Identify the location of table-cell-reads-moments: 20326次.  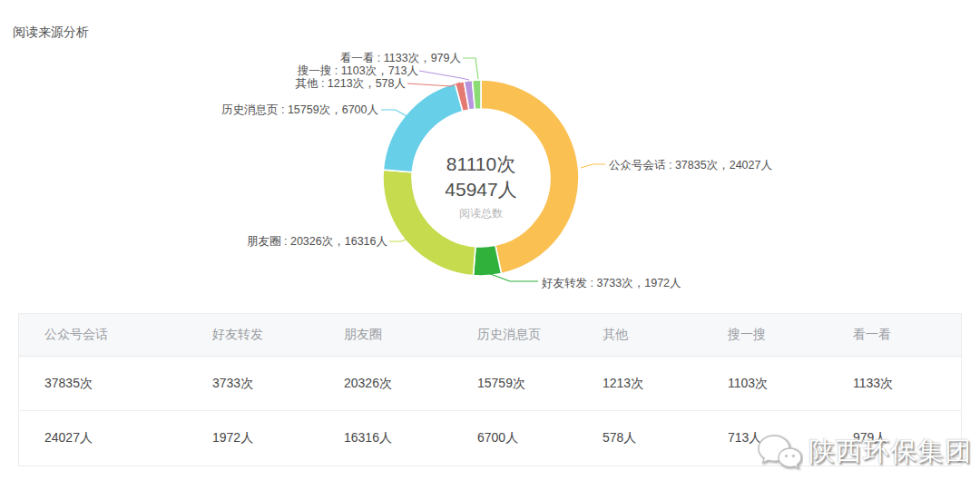
(385, 384).